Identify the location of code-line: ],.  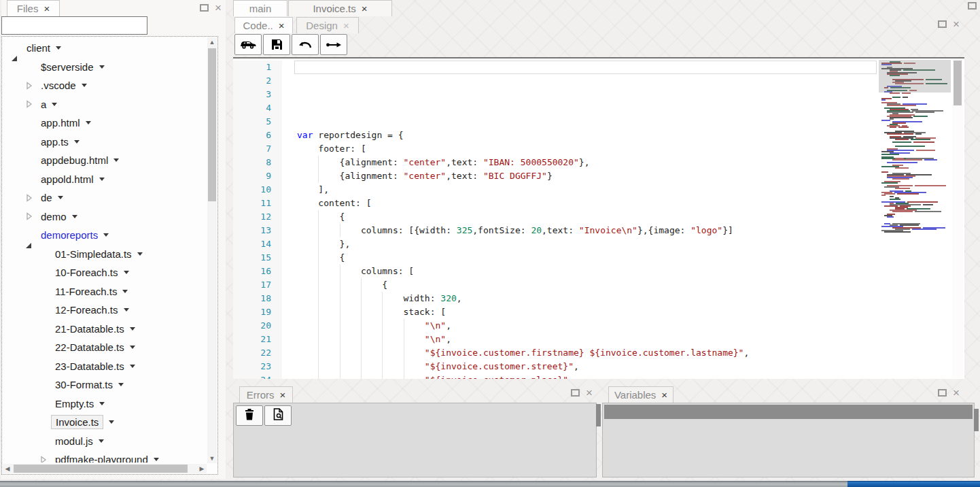
(580, 190).